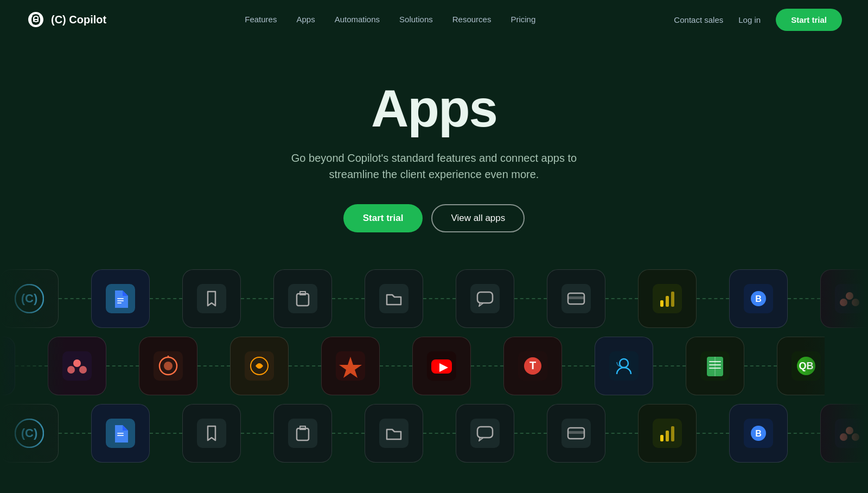  What do you see at coordinates (801, 366) in the screenshot?
I see `app-icon-r2-quickbooks: QB` at bounding box center [801, 366].